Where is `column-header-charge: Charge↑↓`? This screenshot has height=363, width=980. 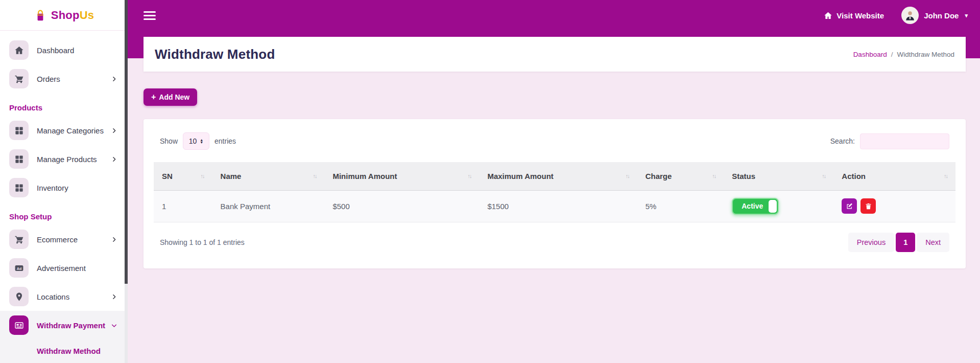 column-header-charge: Charge↑↓ is located at coordinates (681, 176).